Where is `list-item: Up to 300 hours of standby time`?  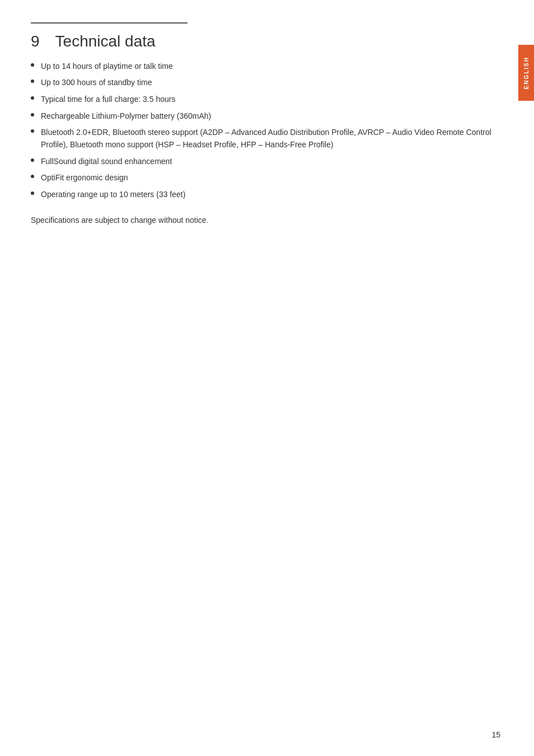 list-item: Up to 300 hours of standby time is located at coordinates (265, 83).